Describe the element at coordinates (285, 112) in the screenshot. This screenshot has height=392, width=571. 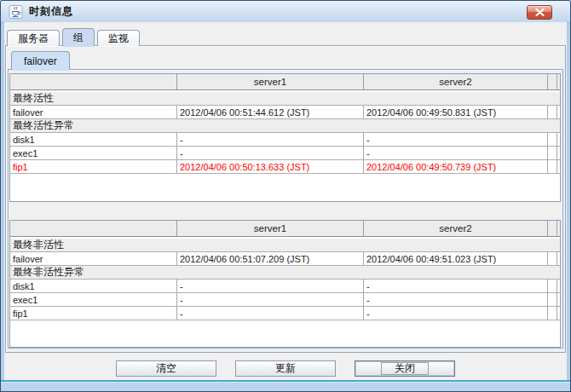
I see `table-row: failover2012/04/06 00:51:44.612 (JST)201…` at that location.